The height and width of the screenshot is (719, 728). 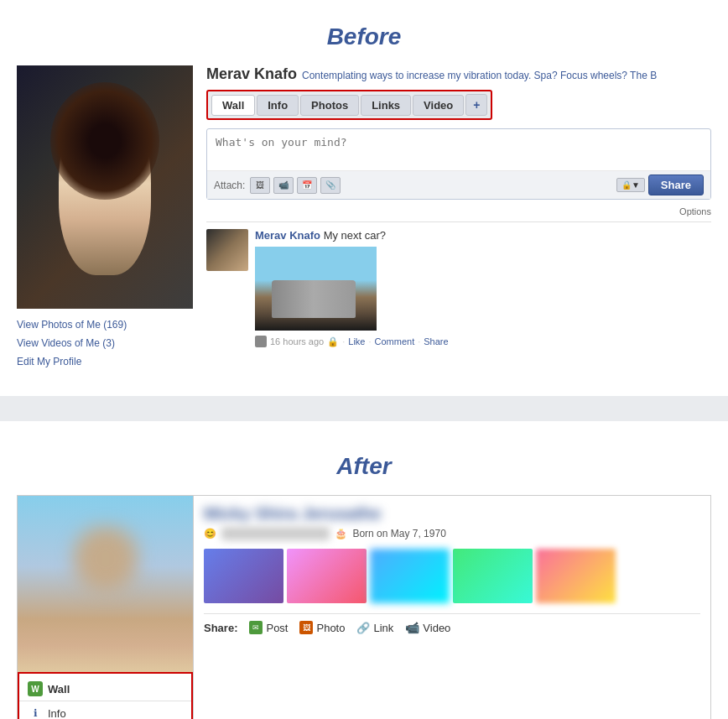 I want to click on before-profile-status: Contemplating ways to increase my vibrat…, so click(x=507, y=76).